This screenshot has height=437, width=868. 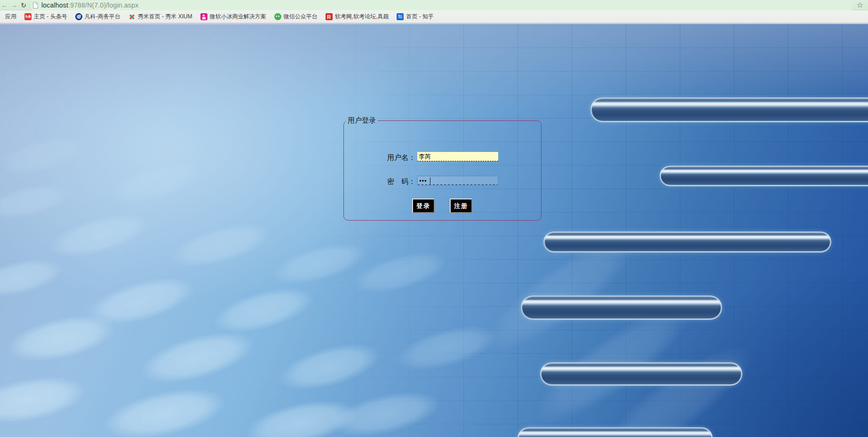 I want to click on bookmark-zhihu: 知 首页 - 知乎, so click(x=415, y=17).